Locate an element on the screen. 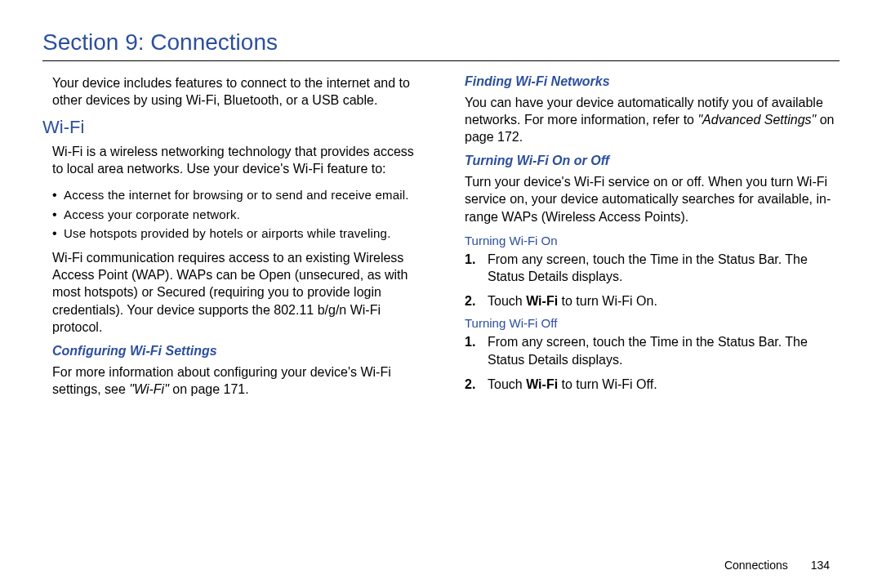  list-item: Access the internet for browsing or to s… is located at coordinates (240, 194).